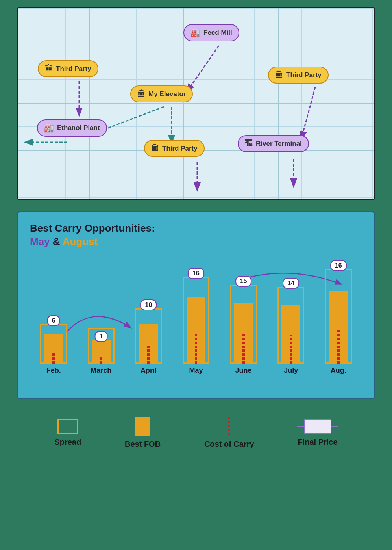 Image resolution: width=392 pixels, height=550 pixels. I want to click on third-party-btm-icon: 🏛, so click(155, 148).